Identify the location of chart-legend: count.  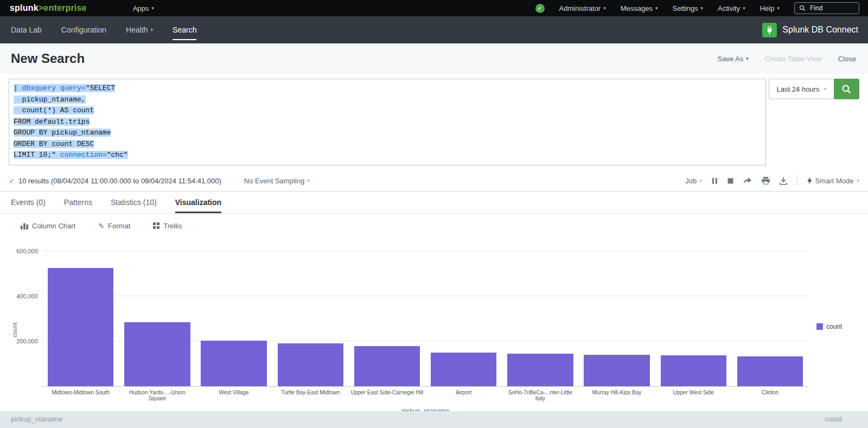
(829, 327).